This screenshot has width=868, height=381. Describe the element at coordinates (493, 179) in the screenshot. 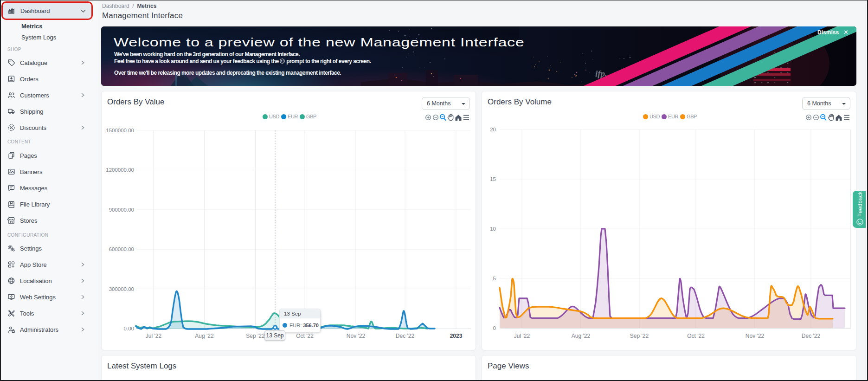

I see `svg-text: 15` at that location.